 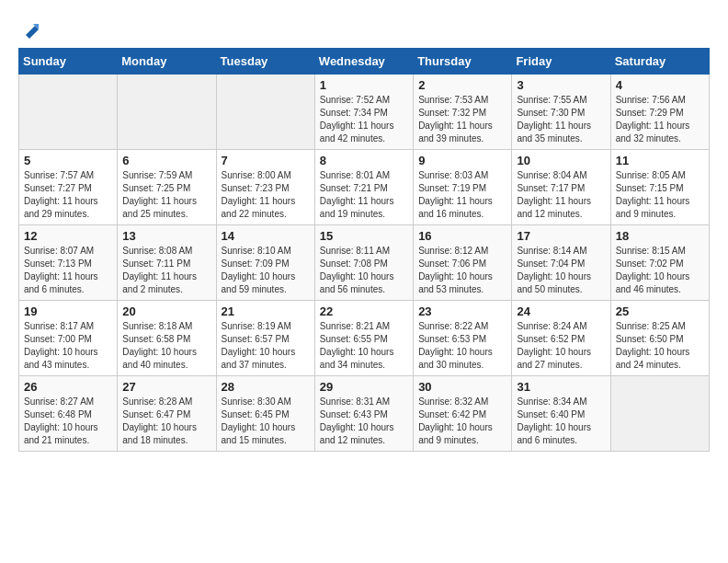 I want to click on day-info: Sunrise: 8:12 AM Sunset: 7:06 PM Dayligh…, so click(x=462, y=270).